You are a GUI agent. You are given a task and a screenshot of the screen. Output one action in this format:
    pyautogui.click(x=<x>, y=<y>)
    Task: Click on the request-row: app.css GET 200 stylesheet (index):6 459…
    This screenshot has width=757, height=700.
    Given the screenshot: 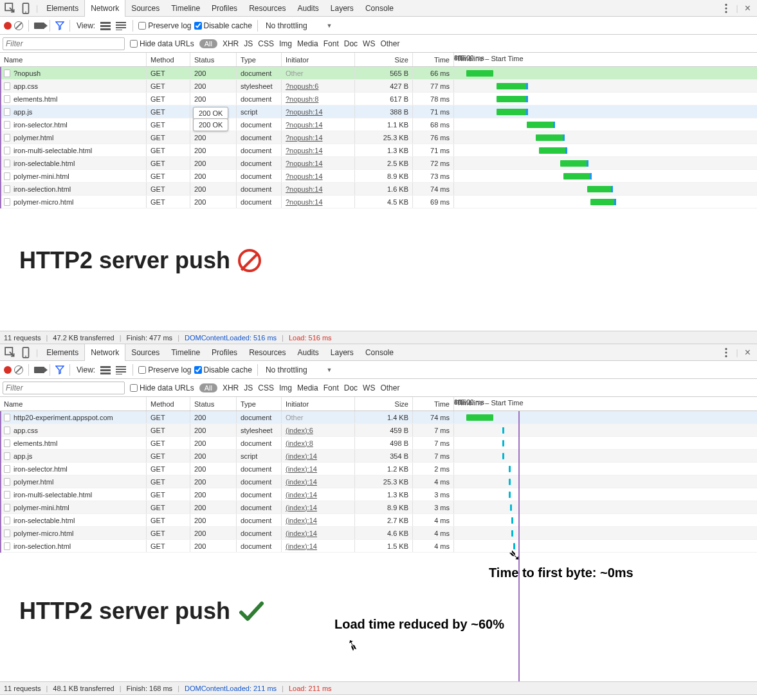 What is the action you would take?
    pyautogui.click(x=378, y=430)
    